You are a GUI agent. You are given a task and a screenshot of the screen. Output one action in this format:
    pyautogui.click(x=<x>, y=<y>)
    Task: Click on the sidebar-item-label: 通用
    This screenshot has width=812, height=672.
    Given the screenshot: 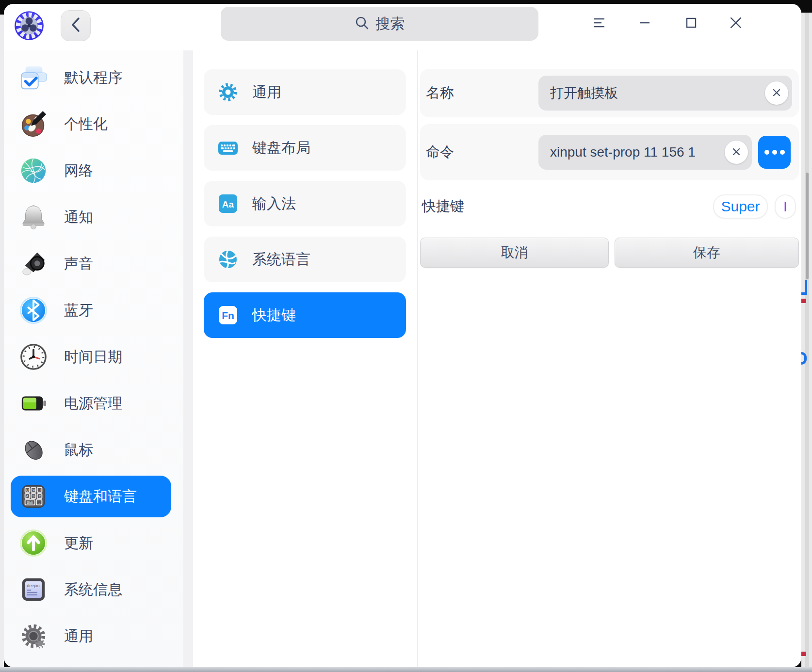 What is the action you would take?
    pyautogui.click(x=79, y=636)
    